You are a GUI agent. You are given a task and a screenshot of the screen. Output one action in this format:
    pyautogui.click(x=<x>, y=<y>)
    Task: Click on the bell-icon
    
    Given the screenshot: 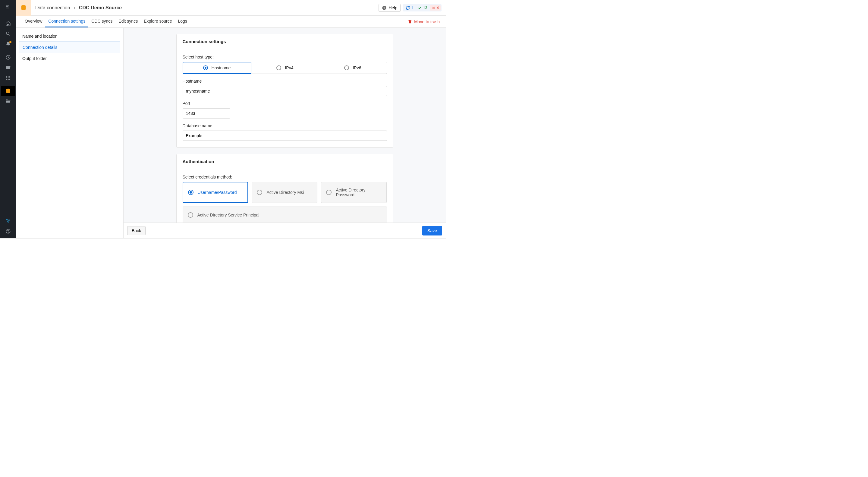 What is the action you would take?
    pyautogui.click(x=8, y=44)
    